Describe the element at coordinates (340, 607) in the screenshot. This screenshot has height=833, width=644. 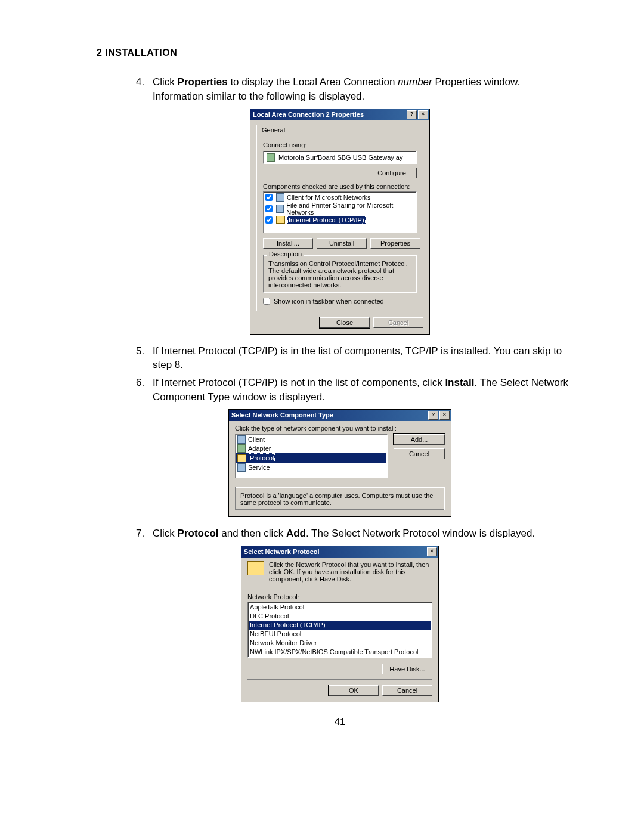
I see `list-item: AppleTalk Protocol` at that location.